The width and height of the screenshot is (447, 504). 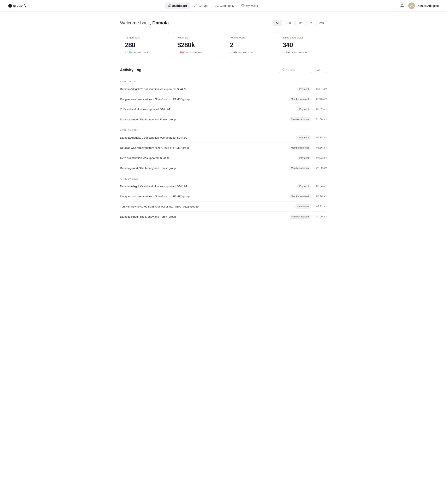 I want to click on filter-label: All, so click(x=319, y=70).